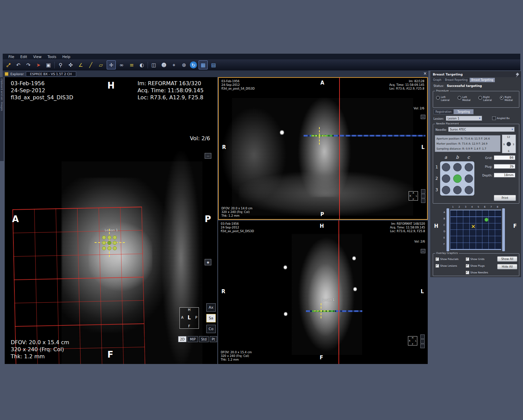 Image resolution: width=523 pixels, height=420 pixels. Describe the element at coordinates (91, 65) in the screenshot. I see `distance-icon: ╱` at that location.